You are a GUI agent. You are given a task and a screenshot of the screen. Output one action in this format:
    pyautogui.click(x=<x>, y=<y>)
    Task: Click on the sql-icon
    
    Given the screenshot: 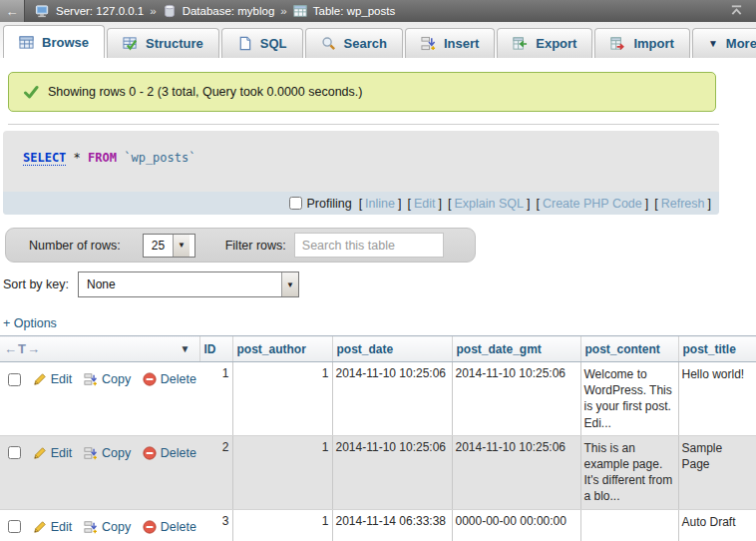 What is the action you would take?
    pyautogui.click(x=245, y=44)
    